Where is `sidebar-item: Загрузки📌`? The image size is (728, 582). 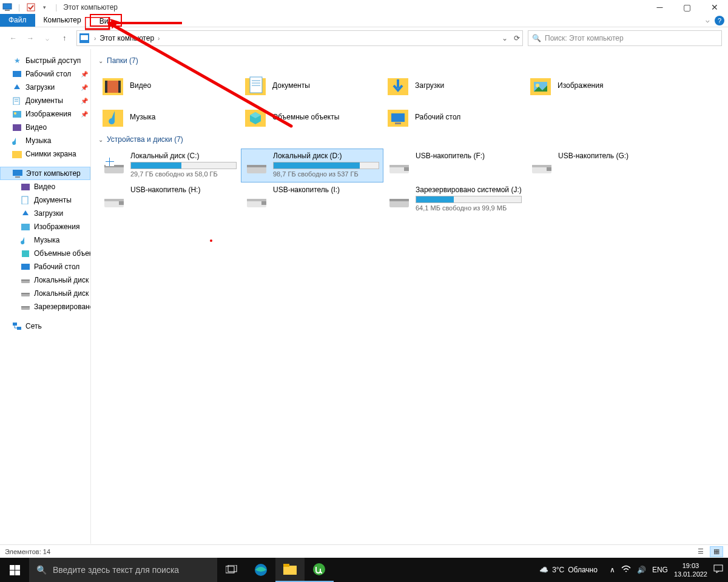
sidebar-item: Загрузки📌 is located at coordinates (45, 87).